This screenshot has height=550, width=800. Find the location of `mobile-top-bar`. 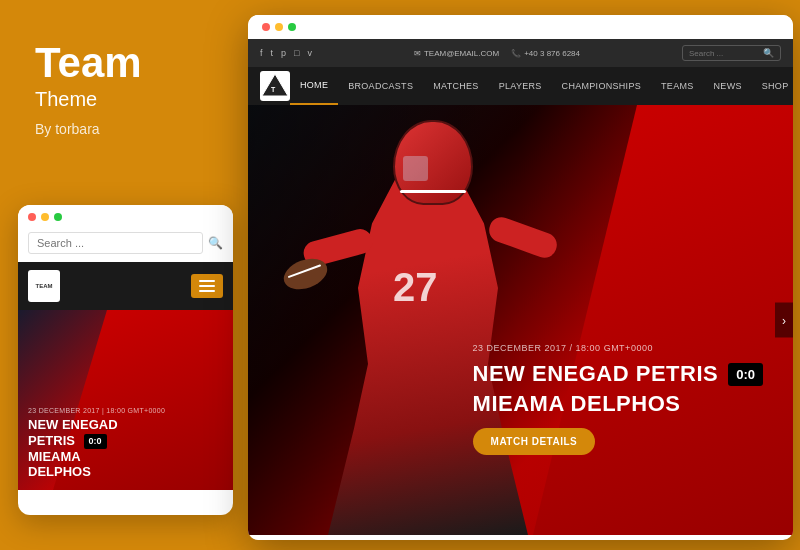

mobile-top-bar is located at coordinates (126, 216).